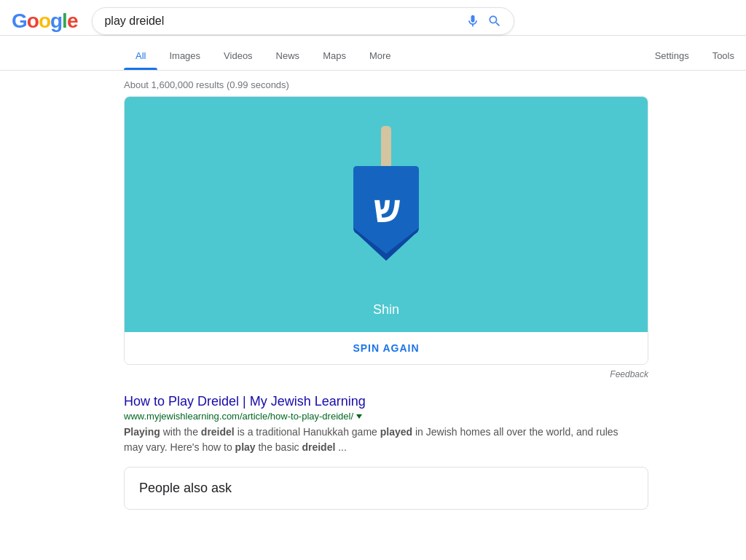  What do you see at coordinates (182, 432) in the screenshot?
I see `snippet-part-2: with the` at bounding box center [182, 432].